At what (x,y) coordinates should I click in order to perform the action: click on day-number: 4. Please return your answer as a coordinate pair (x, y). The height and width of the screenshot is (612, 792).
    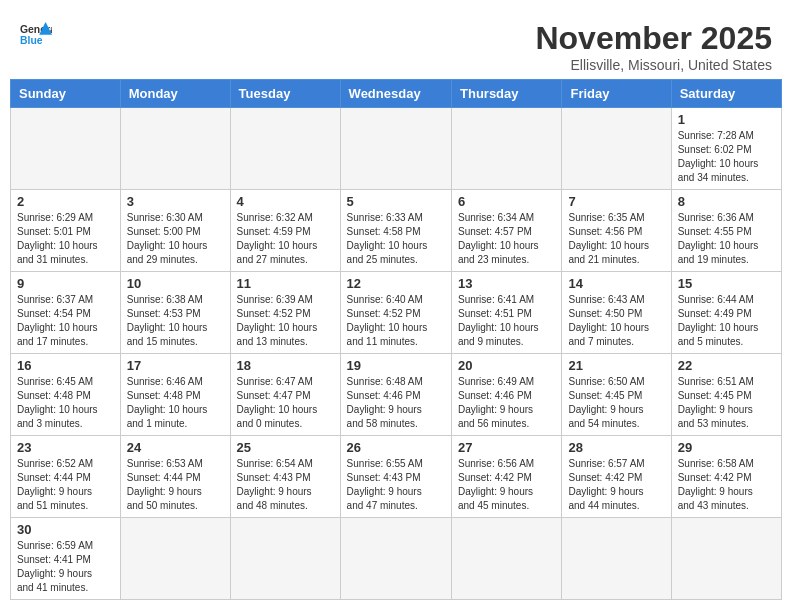
    Looking at the image, I should click on (286, 202).